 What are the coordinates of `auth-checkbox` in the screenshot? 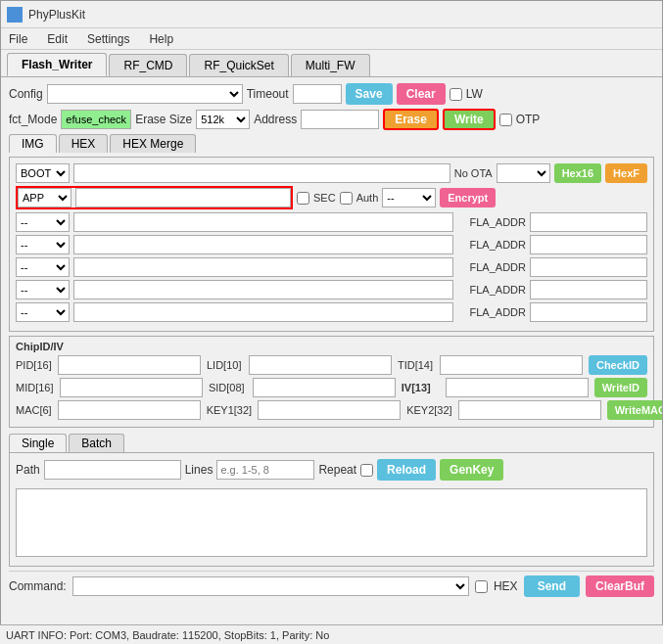 It's located at (347, 198).